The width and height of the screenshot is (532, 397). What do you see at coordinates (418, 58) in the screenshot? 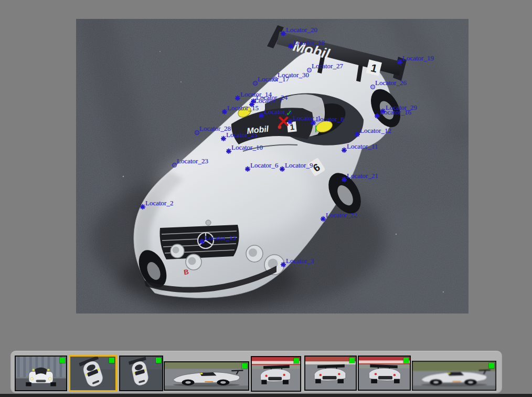
I see `locator-label: Locator_19` at bounding box center [418, 58].